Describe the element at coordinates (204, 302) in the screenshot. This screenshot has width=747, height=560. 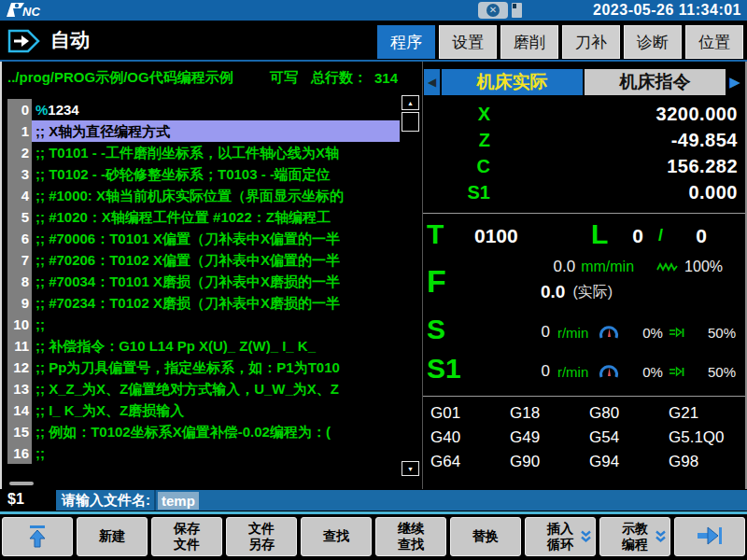
I see `code-line: 9;; #70234：T0102 X磨损（刀补表中X磨损的一半` at that location.